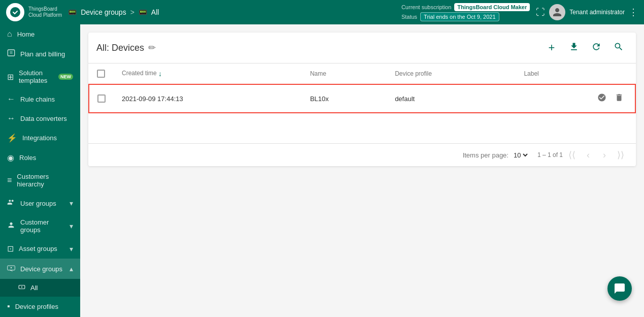  Describe the element at coordinates (557, 12) in the screenshot. I see `avatar` at that location.